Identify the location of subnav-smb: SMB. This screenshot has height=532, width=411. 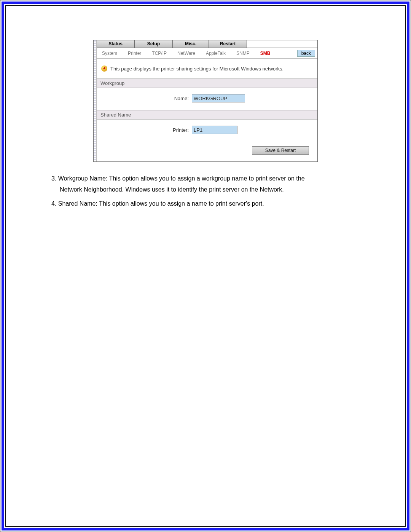
(266, 53).